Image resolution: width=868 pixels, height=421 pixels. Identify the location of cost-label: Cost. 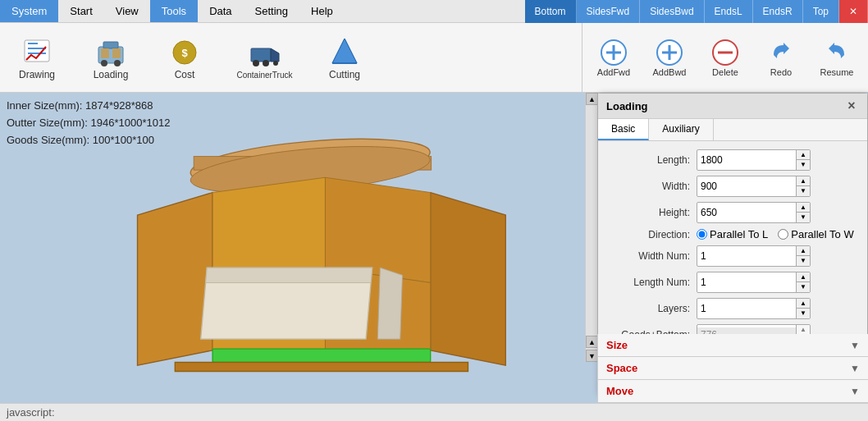
(185, 75).